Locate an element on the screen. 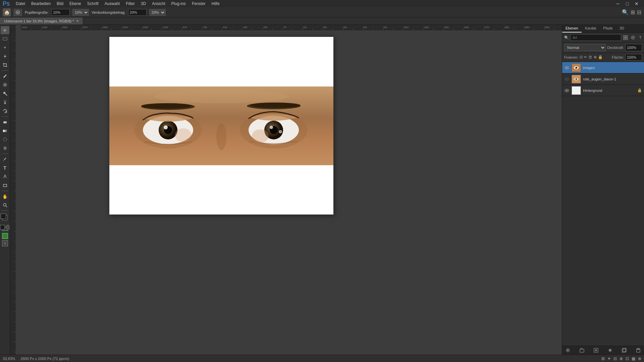  menu-item-3d: 3D is located at coordinates (144, 4).